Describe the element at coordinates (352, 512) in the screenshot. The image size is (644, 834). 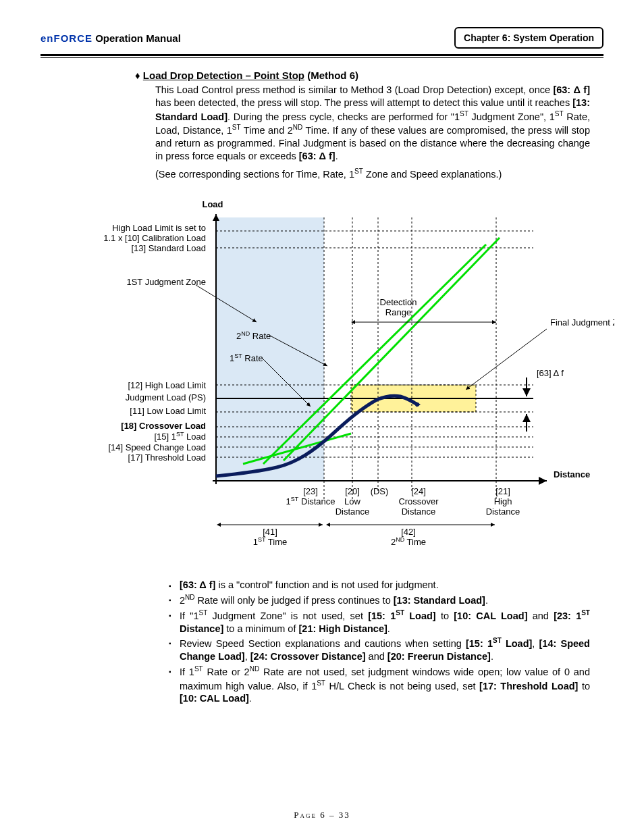
I see `label-20c: Distance` at that location.